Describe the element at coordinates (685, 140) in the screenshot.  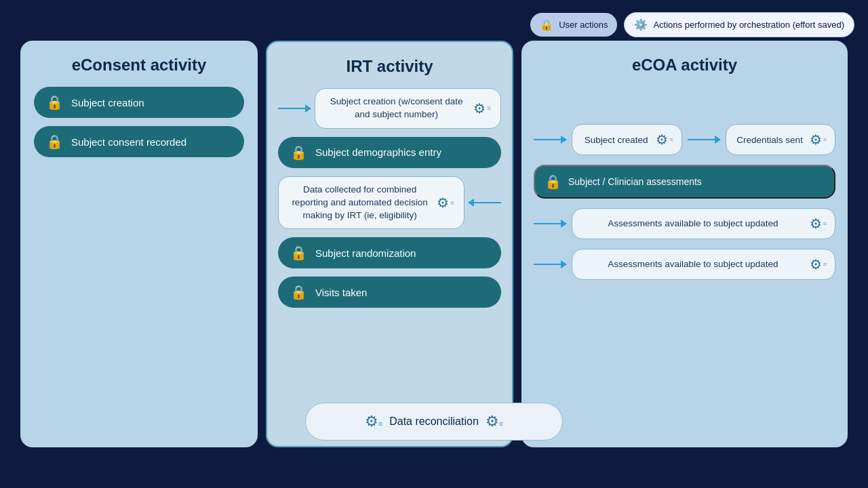
I see `ecoa-row-1: Subject created ⚙≡ Credentials sent ⚙≡` at that location.